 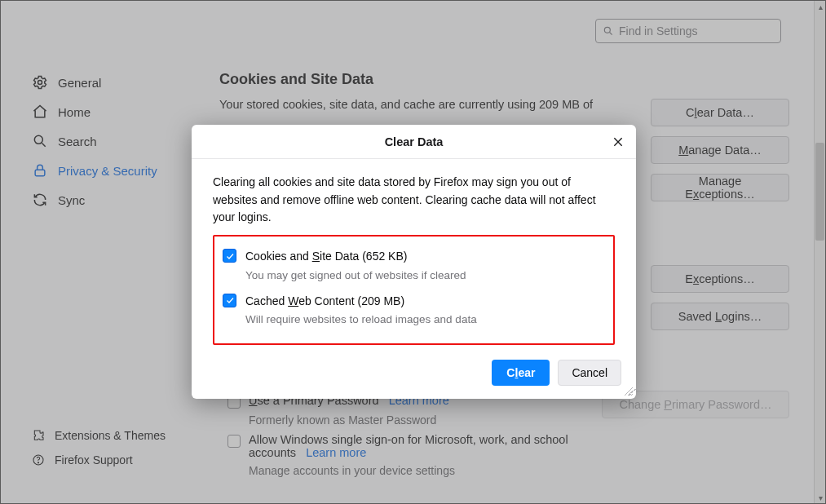 What do you see at coordinates (326, 257) in the screenshot?
I see `cookies-sitedata-label: Cookies and Site Data (652 KB)` at bounding box center [326, 257].